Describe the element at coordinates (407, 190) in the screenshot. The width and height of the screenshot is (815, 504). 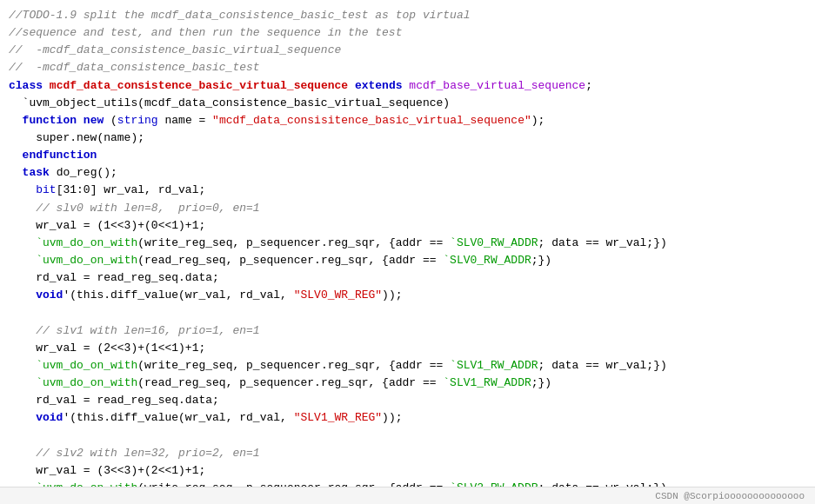
I see `line-11: bit[31:0] wr_val, rd_val;` at that location.